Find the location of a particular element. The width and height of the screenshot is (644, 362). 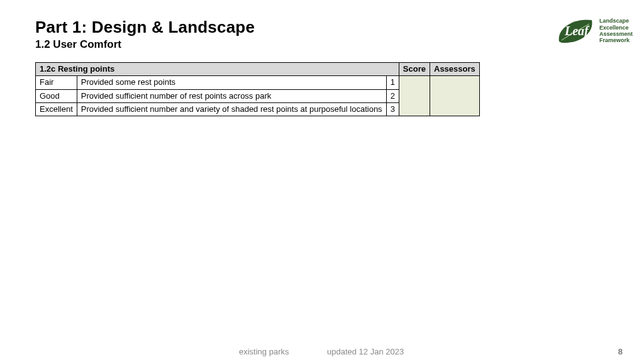

score-header: Score is located at coordinates (414, 69).